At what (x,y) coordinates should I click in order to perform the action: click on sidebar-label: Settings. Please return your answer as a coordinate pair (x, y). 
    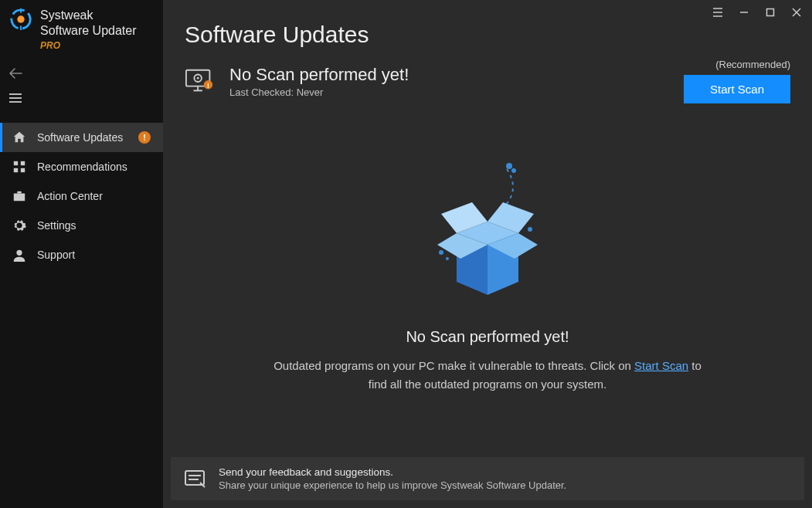
    Looking at the image, I should click on (57, 225).